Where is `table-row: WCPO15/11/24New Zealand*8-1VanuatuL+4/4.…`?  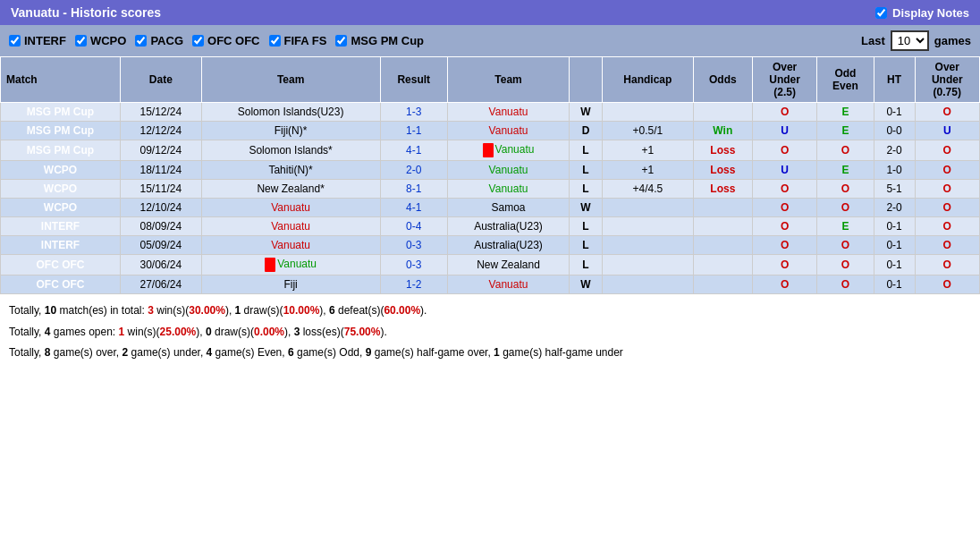 table-row: WCPO15/11/24New Zealand*8-1VanuatuL+4/4.… is located at coordinates (490, 190).